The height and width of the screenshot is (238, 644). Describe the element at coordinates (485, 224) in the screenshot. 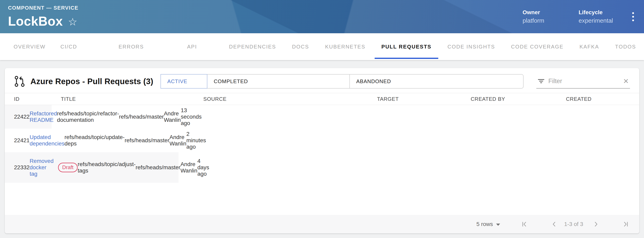

I see `rows-per-page-label: 5 rows` at that location.